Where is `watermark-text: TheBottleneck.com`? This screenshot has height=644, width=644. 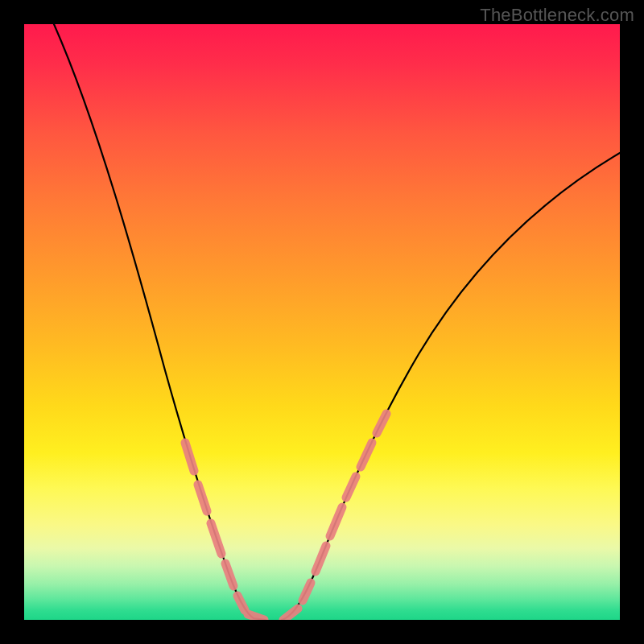
watermark-text: TheBottleneck.com is located at coordinates (557, 15).